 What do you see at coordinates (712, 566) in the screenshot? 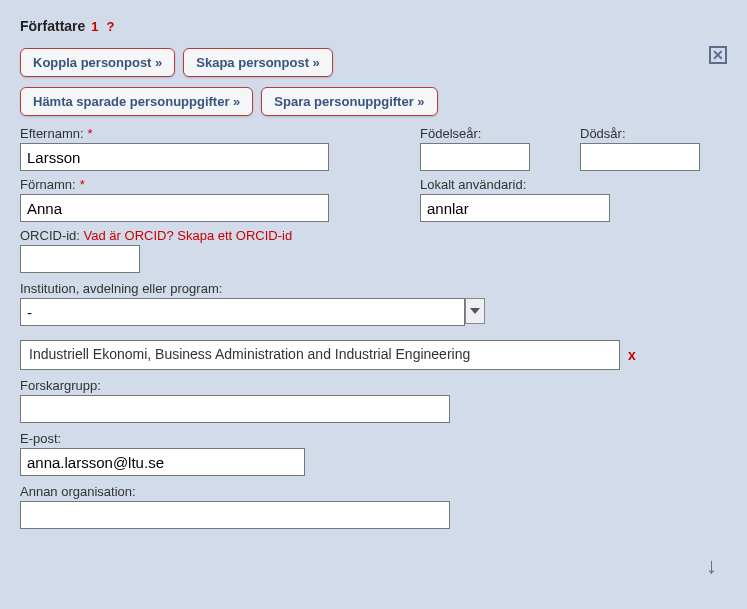
I see `scroll-down-icon: ↓` at bounding box center [712, 566].